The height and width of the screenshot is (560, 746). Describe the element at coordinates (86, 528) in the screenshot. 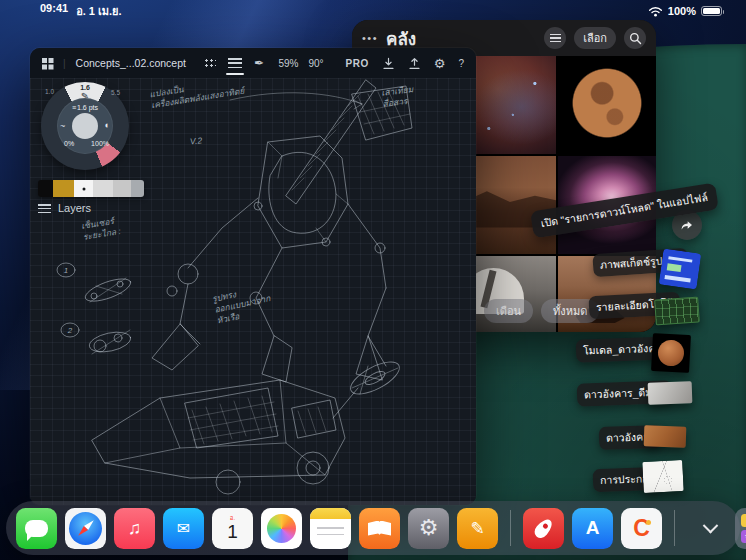

I see `safari-compass-icon` at that location.